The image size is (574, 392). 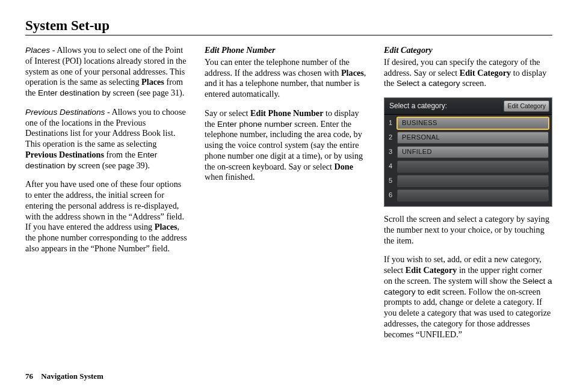 I want to click on p2d: when finished., so click(x=230, y=177).